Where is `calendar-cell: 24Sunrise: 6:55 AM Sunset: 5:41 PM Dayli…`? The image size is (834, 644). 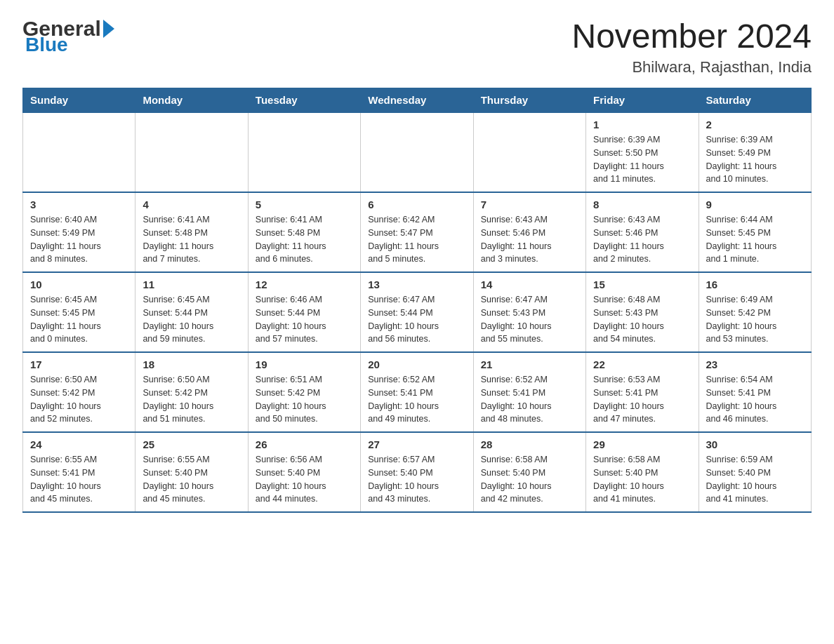 calendar-cell: 24Sunrise: 6:55 AM Sunset: 5:41 PM Dayli… is located at coordinates (79, 472).